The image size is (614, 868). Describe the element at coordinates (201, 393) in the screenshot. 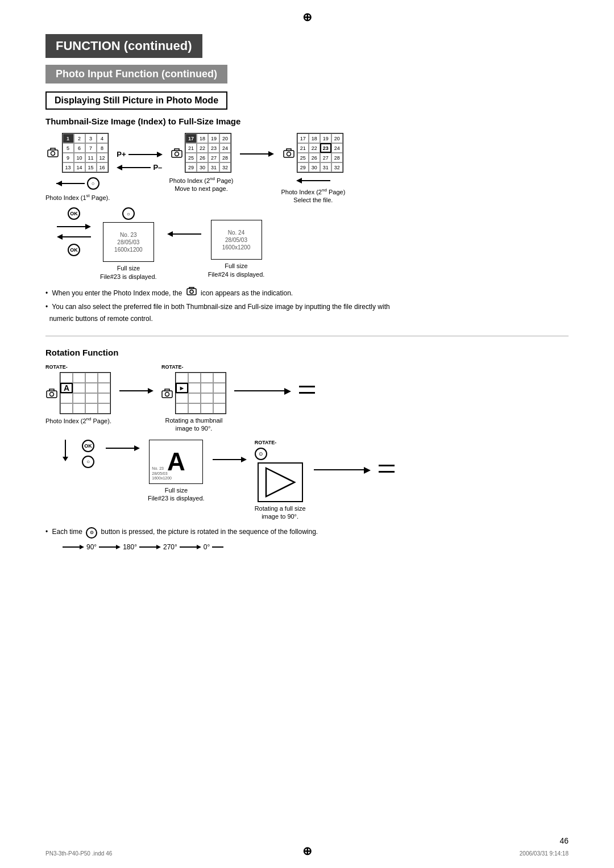

I see `rot-index-grid-2: ►` at that location.